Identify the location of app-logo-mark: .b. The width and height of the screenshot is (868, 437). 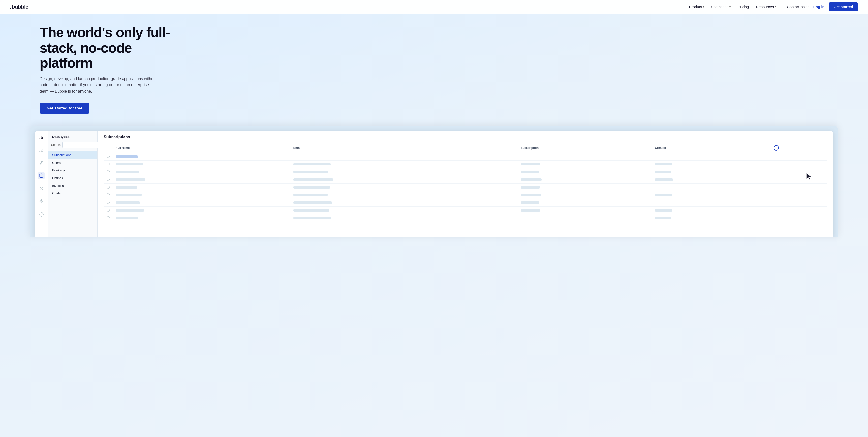
(41, 137).